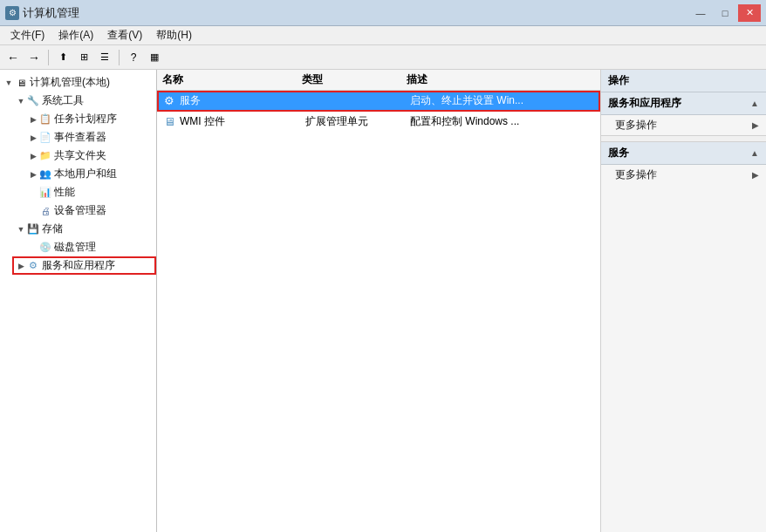 This screenshot has width=766, height=532. Describe the element at coordinates (51, 13) in the screenshot. I see `window-title: 计算机管理` at that location.